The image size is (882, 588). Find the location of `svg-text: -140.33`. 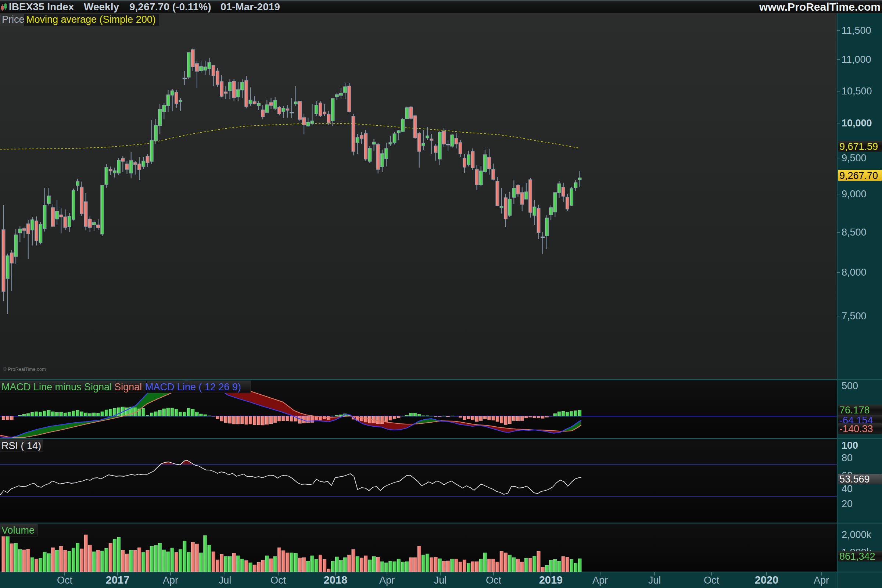

svg-text: -140.33 is located at coordinates (856, 429).